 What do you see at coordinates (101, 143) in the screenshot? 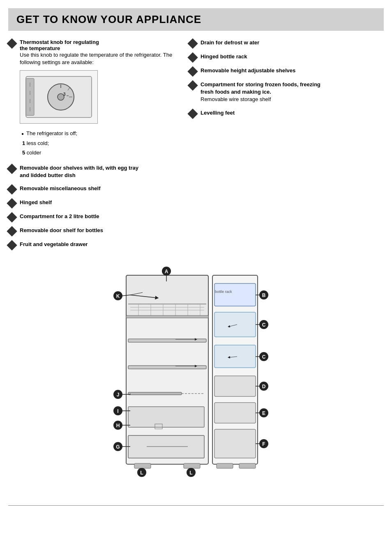
I see `bullet-list: The refrigerator is off; 1 less cold; 5 …` at bounding box center [101, 143].